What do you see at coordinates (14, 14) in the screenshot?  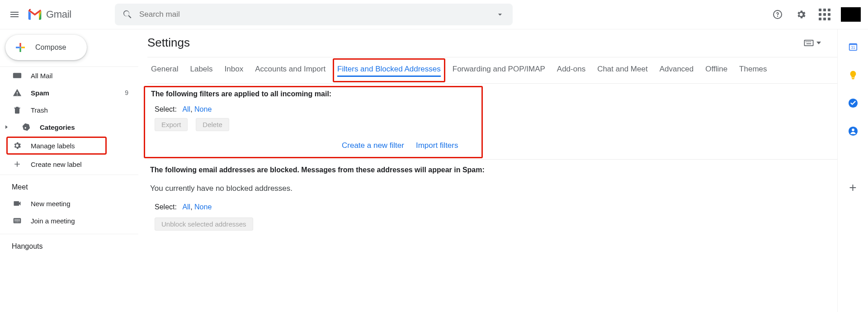 I see `main-menu-button` at bounding box center [14, 14].